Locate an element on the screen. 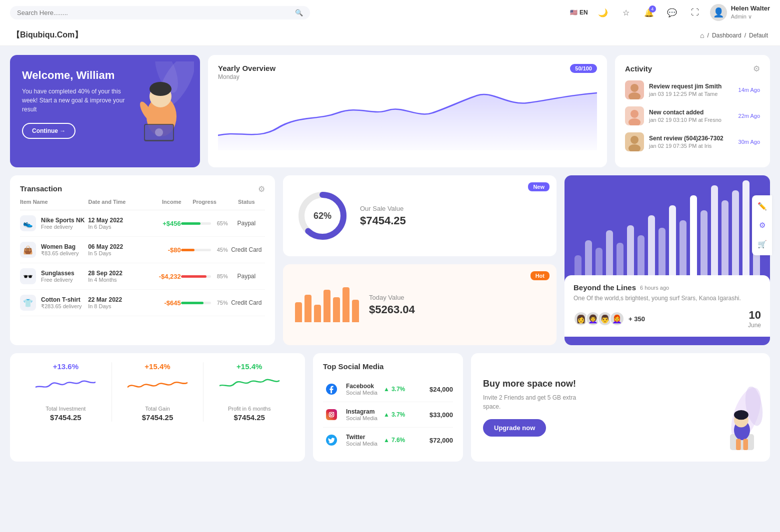 Image resolution: width=780 pixels, height=532 pixels. progress-bar-wrap: 45% is located at coordinates (204, 250).